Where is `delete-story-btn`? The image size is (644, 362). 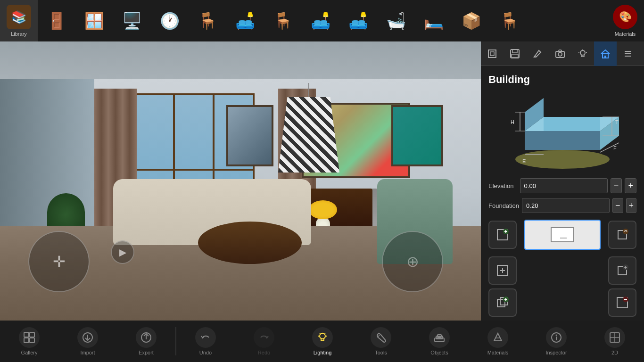 delete-story-btn is located at coordinates (622, 303).